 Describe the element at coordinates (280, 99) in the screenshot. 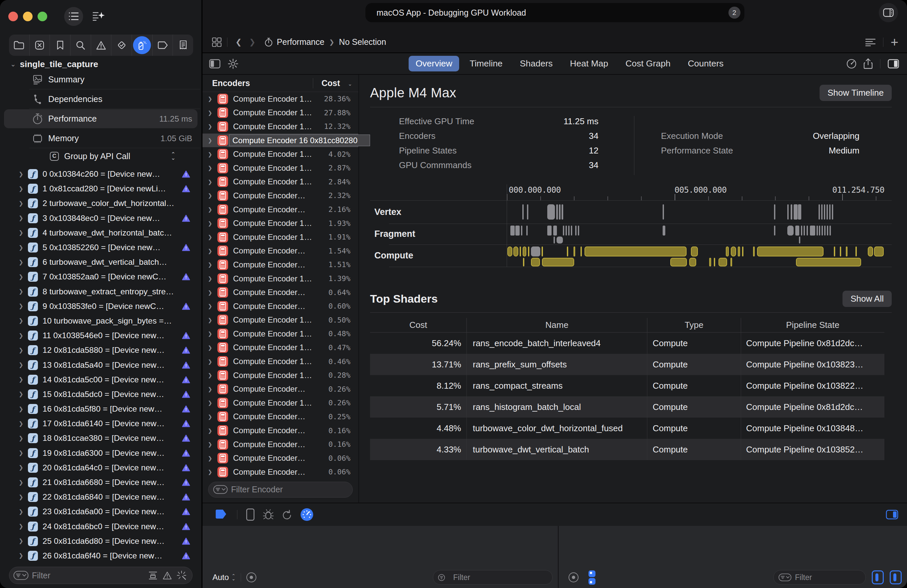

I see `encoder-row: ❯Compute Encoder 1…28.36%` at that location.